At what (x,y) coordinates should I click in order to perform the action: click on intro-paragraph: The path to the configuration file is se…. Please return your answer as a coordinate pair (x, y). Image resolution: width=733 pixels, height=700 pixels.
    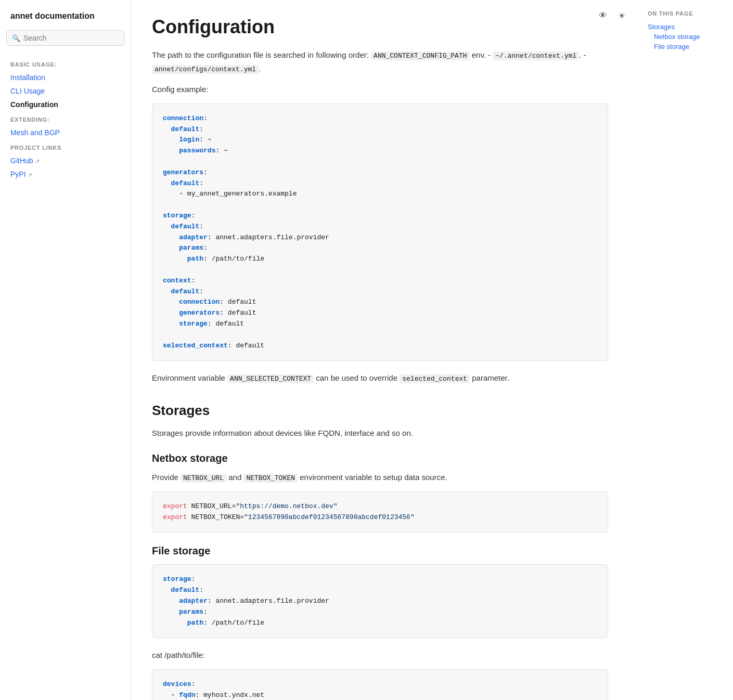
    Looking at the image, I should click on (380, 62).